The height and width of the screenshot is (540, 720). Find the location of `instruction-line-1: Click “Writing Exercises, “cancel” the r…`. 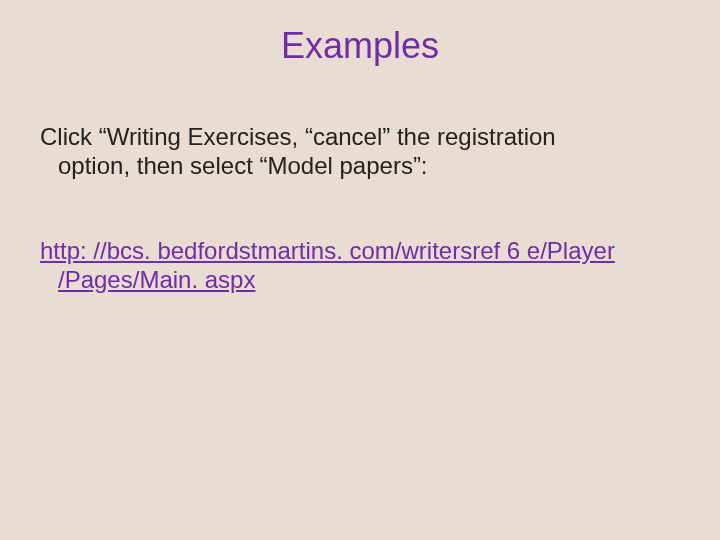

instruction-line-1: Click “Writing Exercises, “cancel” the r… is located at coordinates (298, 136).